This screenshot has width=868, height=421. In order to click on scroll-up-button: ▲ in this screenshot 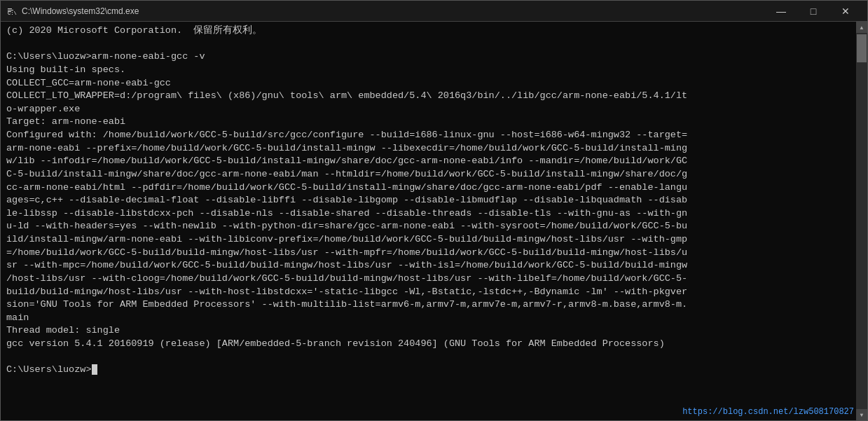, I will do `click(862, 27)`.